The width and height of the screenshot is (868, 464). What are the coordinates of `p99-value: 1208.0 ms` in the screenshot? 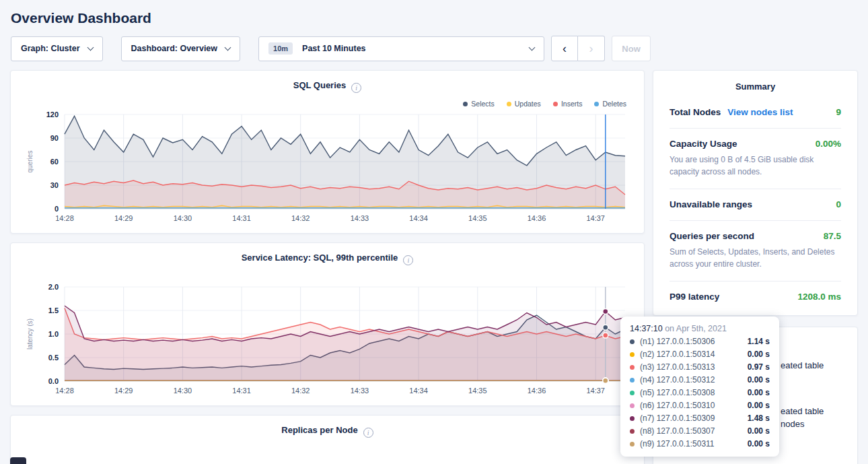 It's located at (820, 296).